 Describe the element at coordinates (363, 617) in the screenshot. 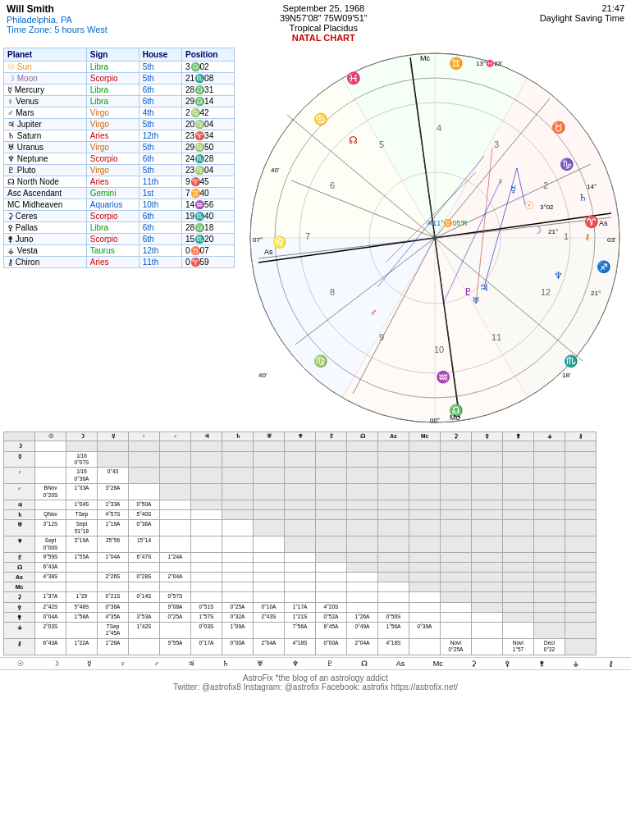

I see `aspect-cell: 1°26A` at that location.